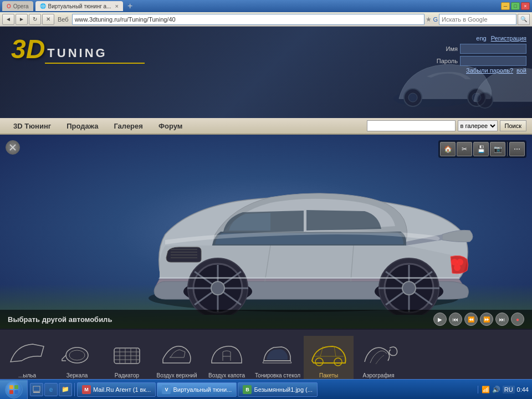 The width and height of the screenshot is (532, 399). What do you see at coordinates (14, 390) in the screenshot?
I see `start-button` at bounding box center [14, 390].